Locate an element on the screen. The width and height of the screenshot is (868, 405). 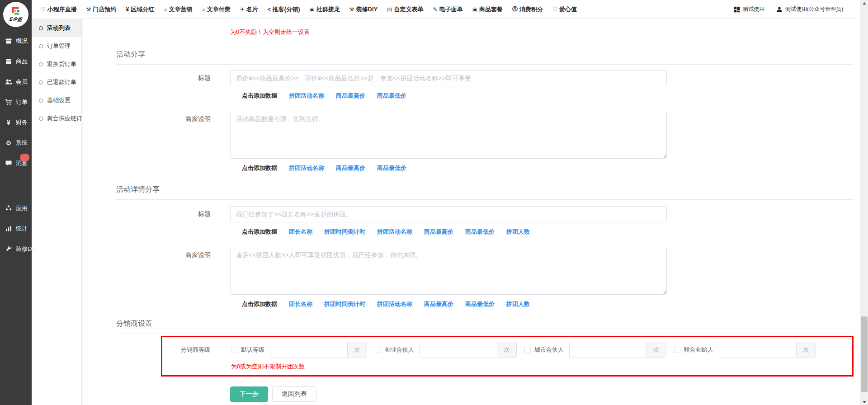
sidebar-item-messages: 消息 … is located at coordinates (16, 163).